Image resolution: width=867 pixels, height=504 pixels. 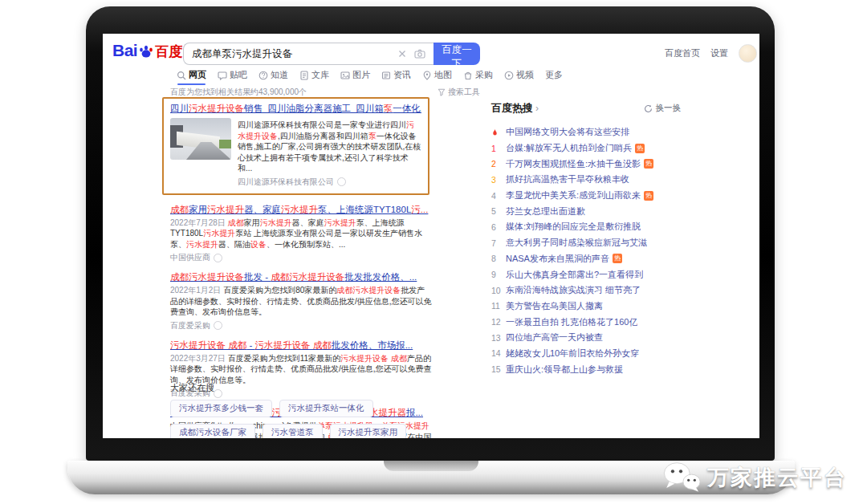 What do you see at coordinates (201, 139) in the screenshot?
I see `result-thumbnail` at bounding box center [201, 139].